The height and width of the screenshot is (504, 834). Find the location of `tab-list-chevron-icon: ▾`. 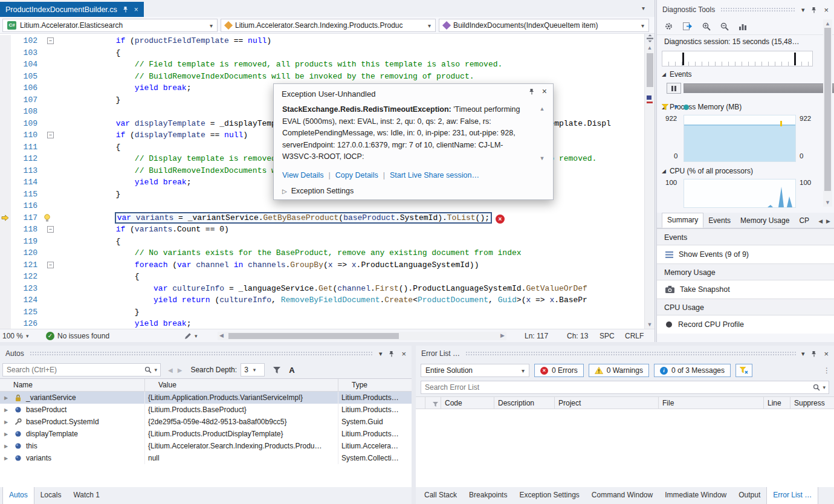

tab-list-chevron-icon: ▾ is located at coordinates (643, 8).